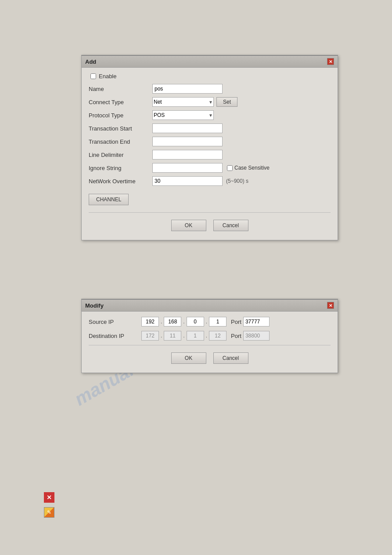 The width and height of the screenshot is (392, 555). I want to click on channel-button: CHANNEL, so click(109, 200).